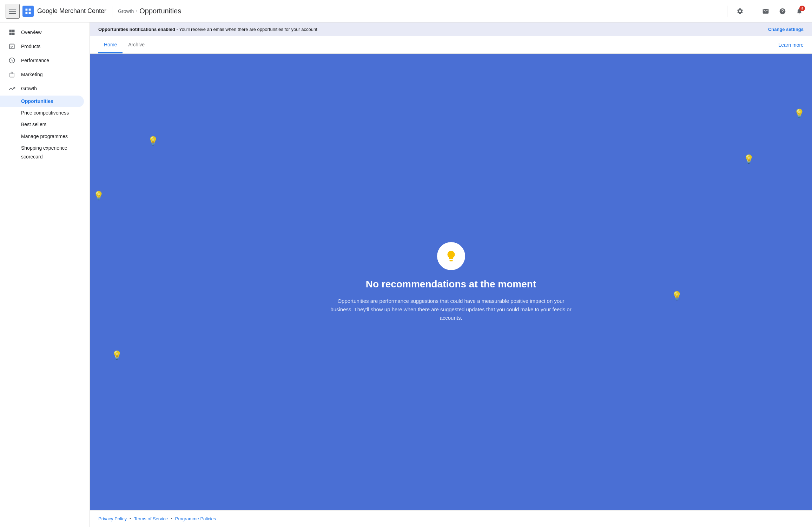 The width and height of the screenshot is (812, 527). What do you see at coordinates (799, 11) in the screenshot?
I see `notifications-button: 3` at bounding box center [799, 11].